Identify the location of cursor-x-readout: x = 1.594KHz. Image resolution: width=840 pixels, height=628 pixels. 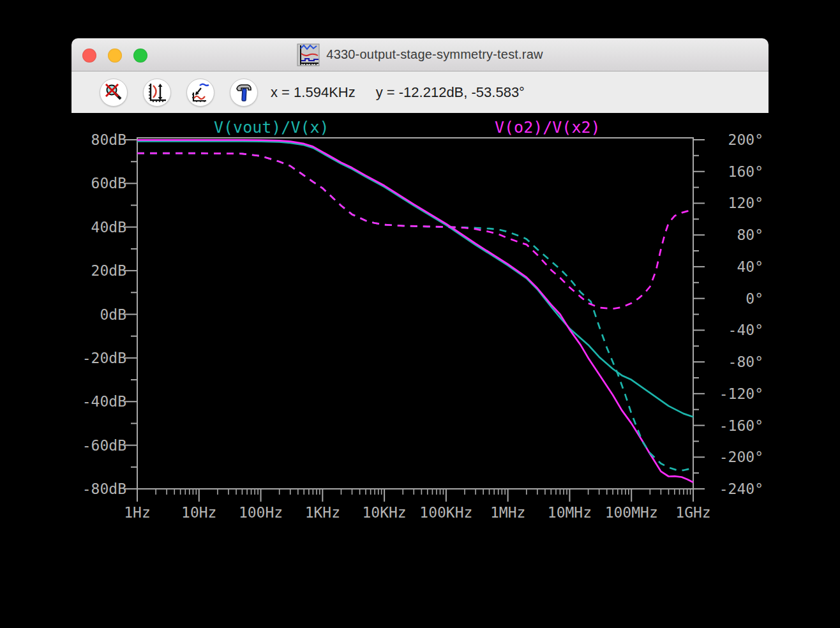
(313, 93).